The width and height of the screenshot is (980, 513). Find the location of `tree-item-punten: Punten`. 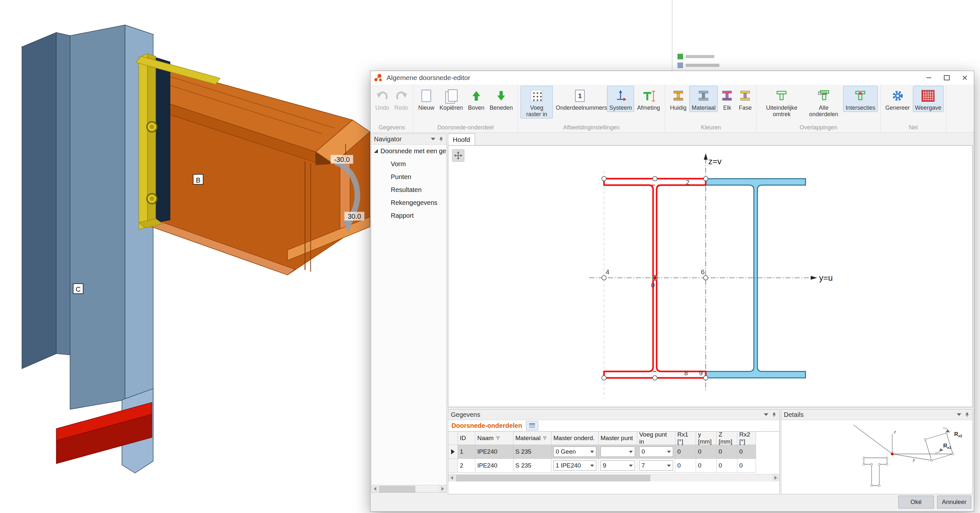

tree-item-punten: Punten is located at coordinates (409, 177).